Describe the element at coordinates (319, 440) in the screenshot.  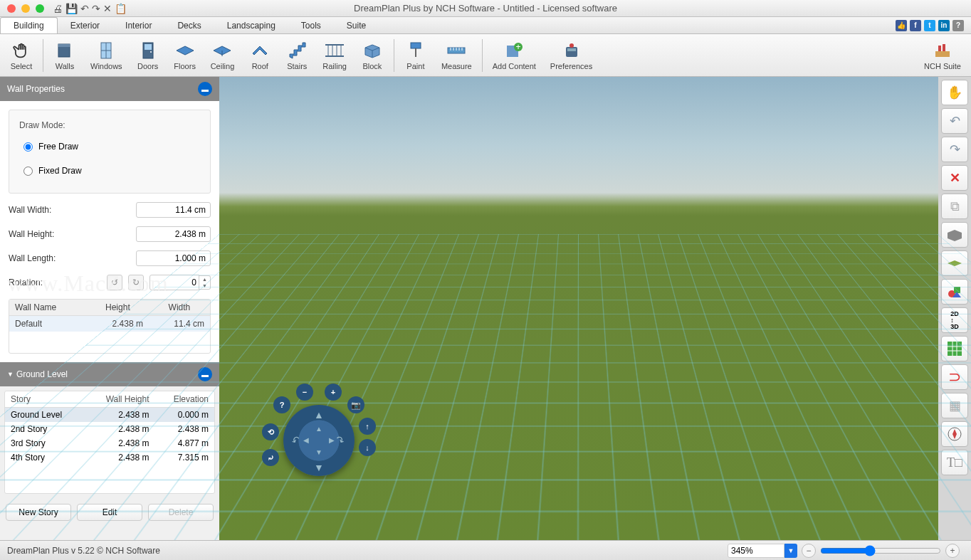
I see `nav-pan-center: ▲ ▼ ◀ ▶` at that location.